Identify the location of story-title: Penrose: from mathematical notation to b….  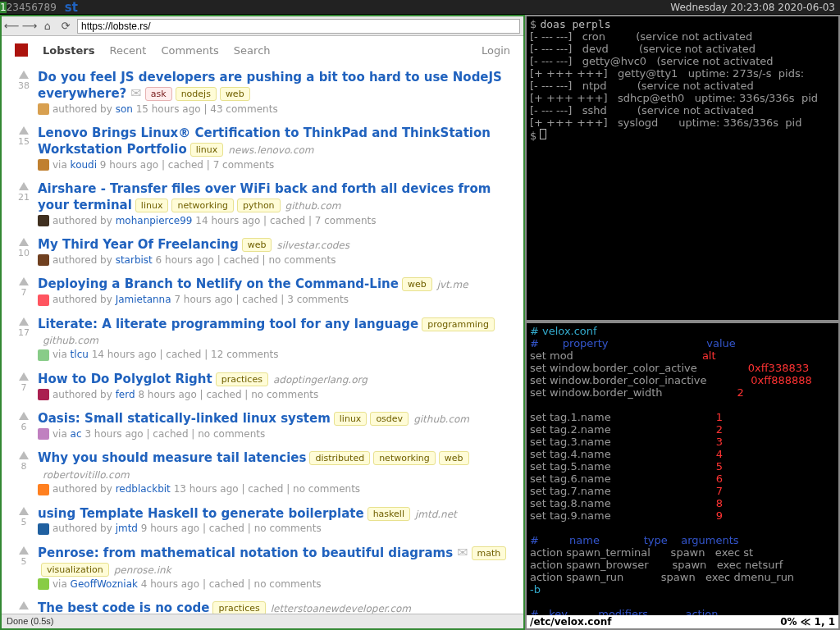
(245, 553).